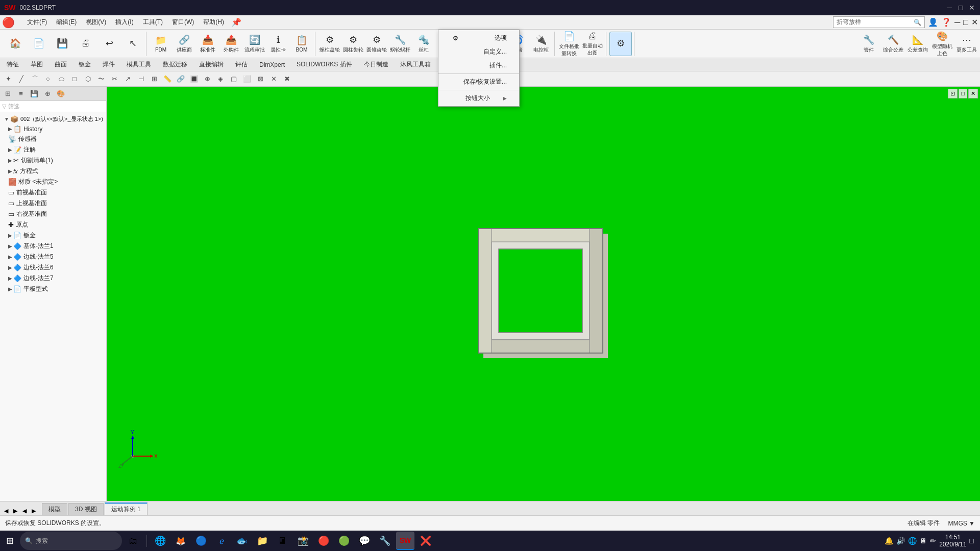 This screenshot has height=551, width=980. I want to click on tree-item-annotation: ▶ 📝 注解, so click(53, 150).